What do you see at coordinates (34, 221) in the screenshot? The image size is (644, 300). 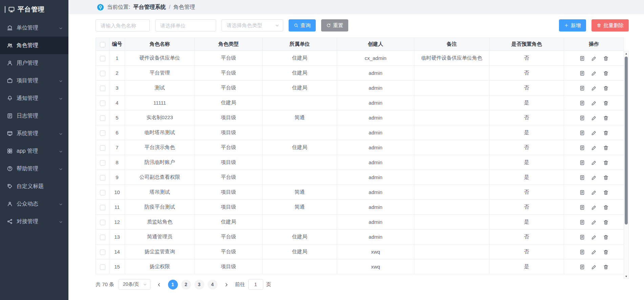 I see `sidebar-item-11: 对接管理` at bounding box center [34, 221].